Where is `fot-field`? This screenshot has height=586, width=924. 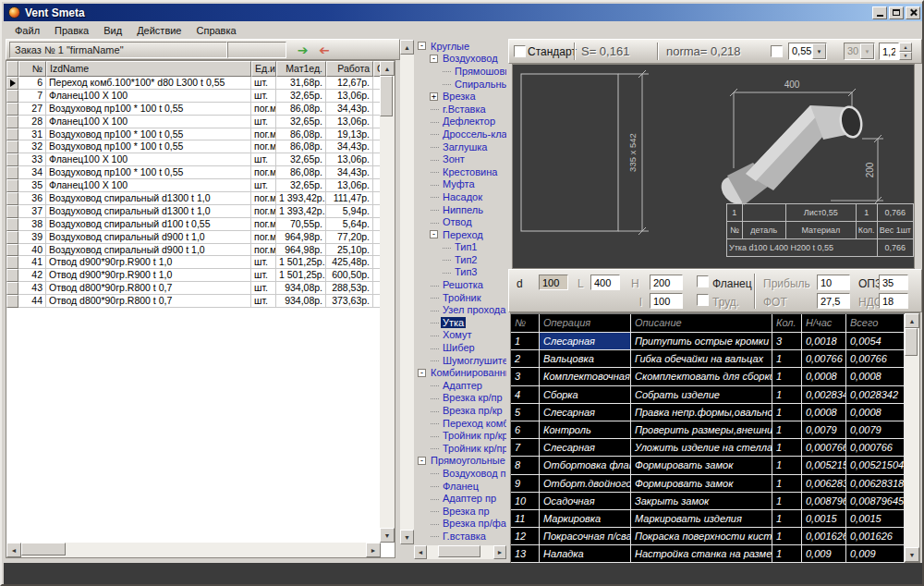
fot-field is located at coordinates (833, 301).